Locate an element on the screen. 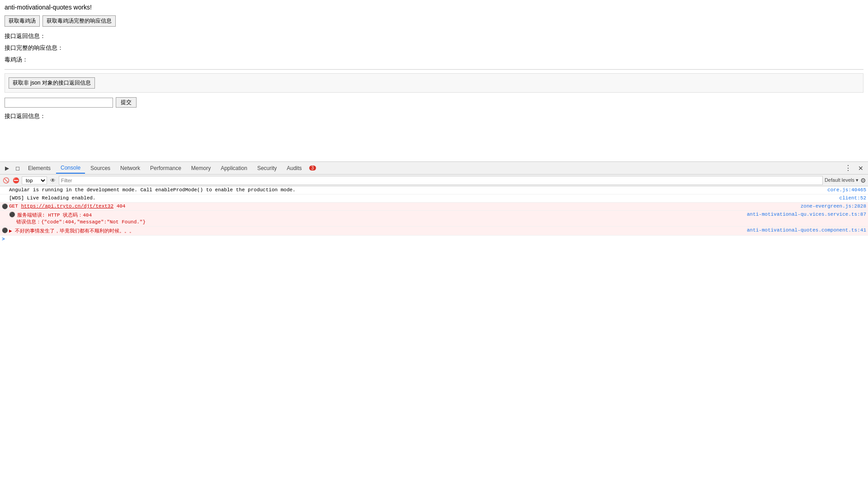 The height and width of the screenshot is (478, 868). form-section: 提交 is located at coordinates (434, 102).